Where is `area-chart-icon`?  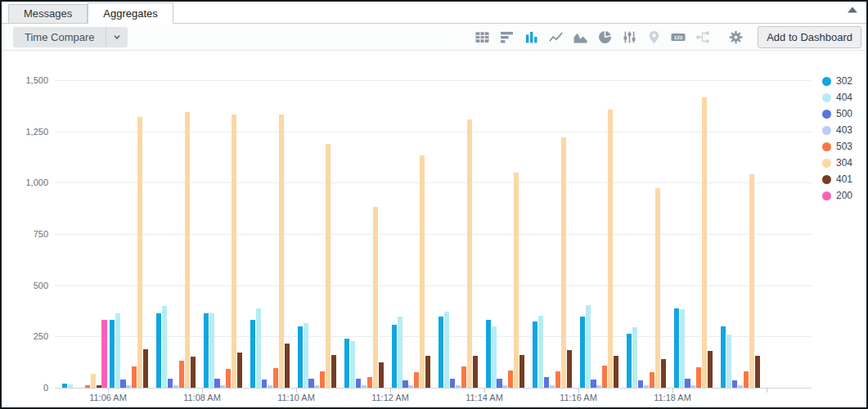 area-chart-icon is located at coordinates (580, 37).